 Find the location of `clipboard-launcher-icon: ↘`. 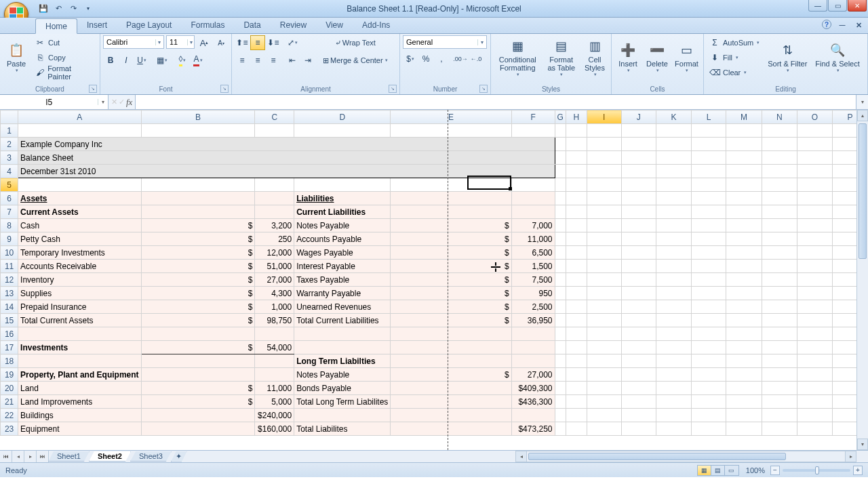

clipboard-launcher-icon: ↘ is located at coordinates (93, 89).